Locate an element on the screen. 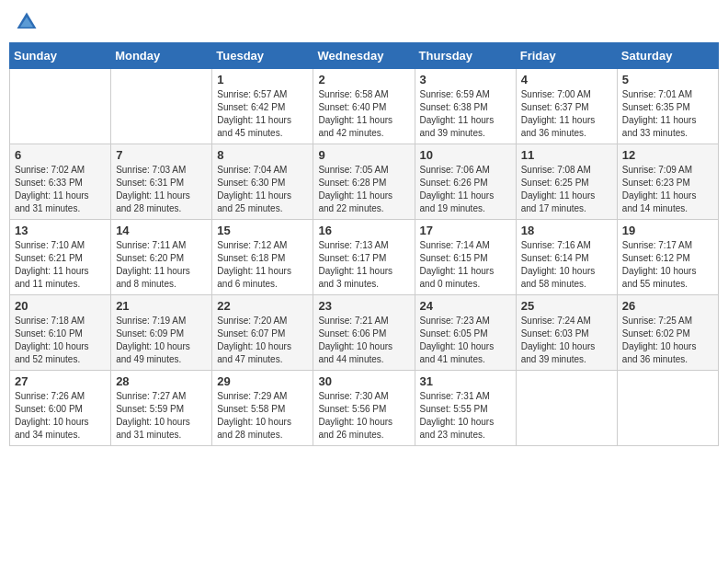 Image resolution: width=728 pixels, height=563 pixels. day-number: 5 is located at coordinates (667, 79).